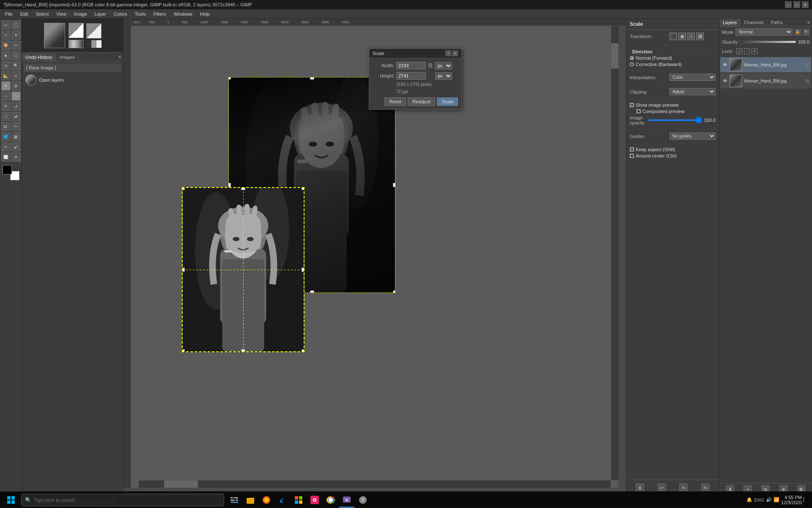 Image resolution: width=812 pixels, height=508 pixels. What do you see at coordinates (16, 66) in the screenshot?
I see `zoom-tool: 🔍` at bounding box center [16, 66].